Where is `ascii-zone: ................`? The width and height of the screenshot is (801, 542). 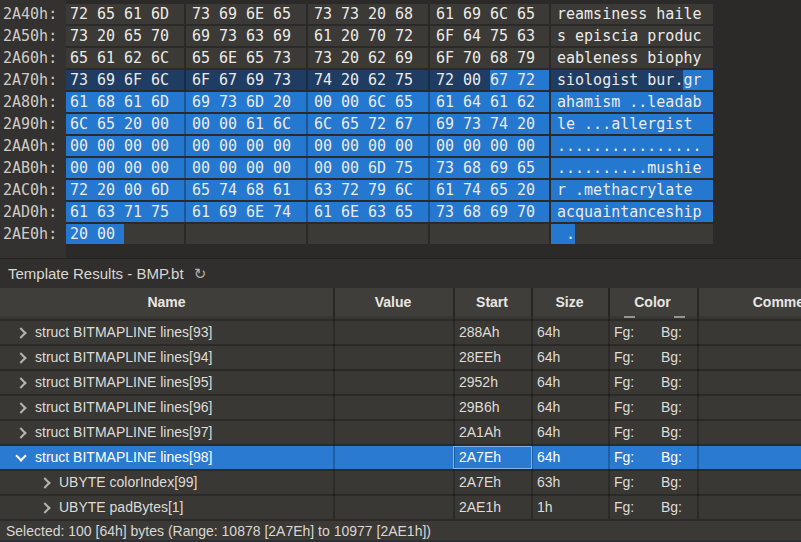
ascii-zone: ................ is located at coordinates (632, 146).